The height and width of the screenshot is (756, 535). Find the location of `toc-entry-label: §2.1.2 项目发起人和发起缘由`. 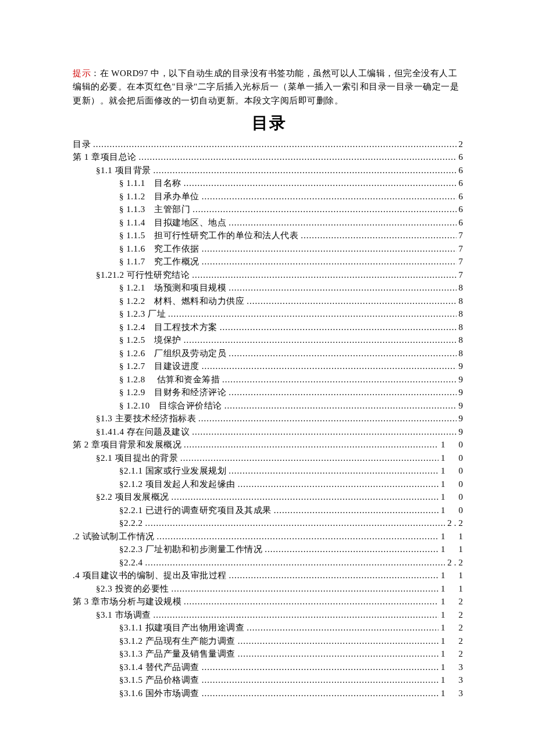

toc-entry-label: §2.1.2 项目发起人和发起缘由 is located at coordinates (177, 485).